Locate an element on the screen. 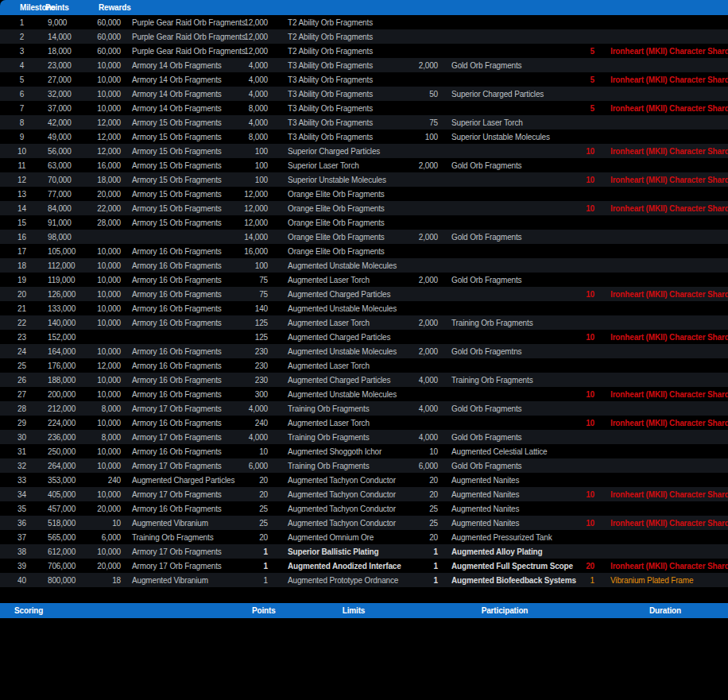 The width and height of the screenshot is (728, 700). reward-qty-cell: 25 is located at coordinates (254, 523).